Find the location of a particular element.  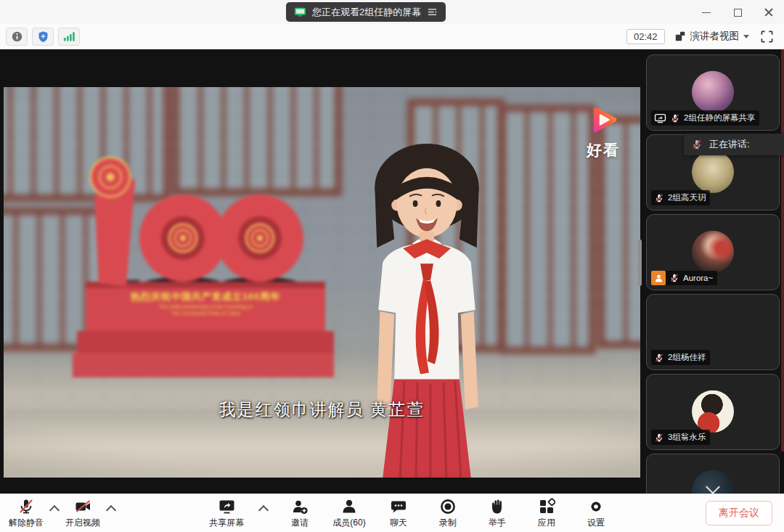

participant-name-badge: 3组翁永乐 is located at coordinates (681, 437).